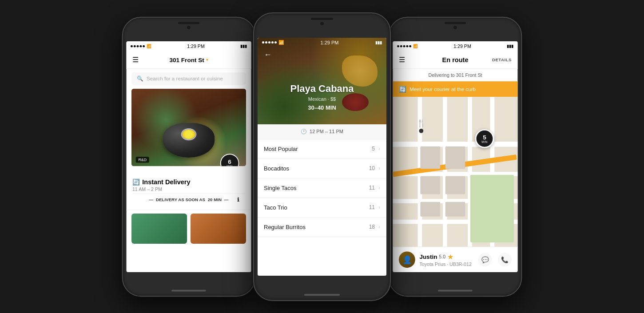 The width and height of the screenshot is (644, 313). I want to click on chevron-right-icon-3: ›, so click(379, 207).